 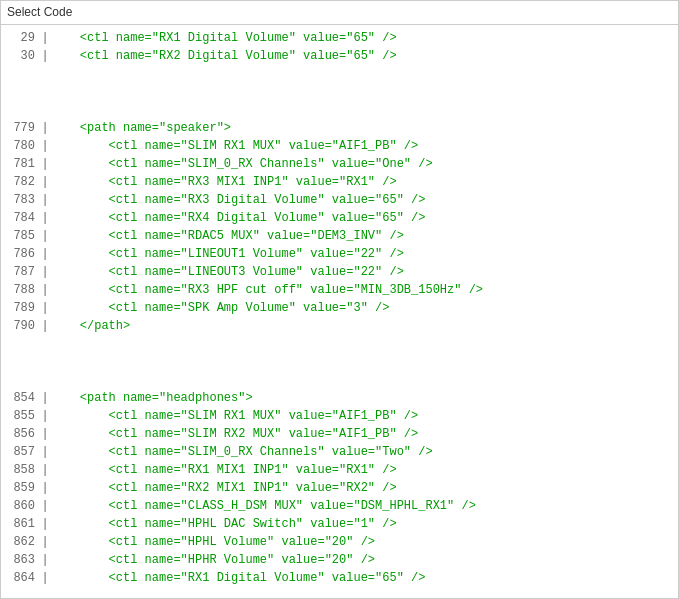 I want to click on code-line: 858| <ctl name="RX1 MIX1 INP1" value="RX…, so click(x=340, y=470).